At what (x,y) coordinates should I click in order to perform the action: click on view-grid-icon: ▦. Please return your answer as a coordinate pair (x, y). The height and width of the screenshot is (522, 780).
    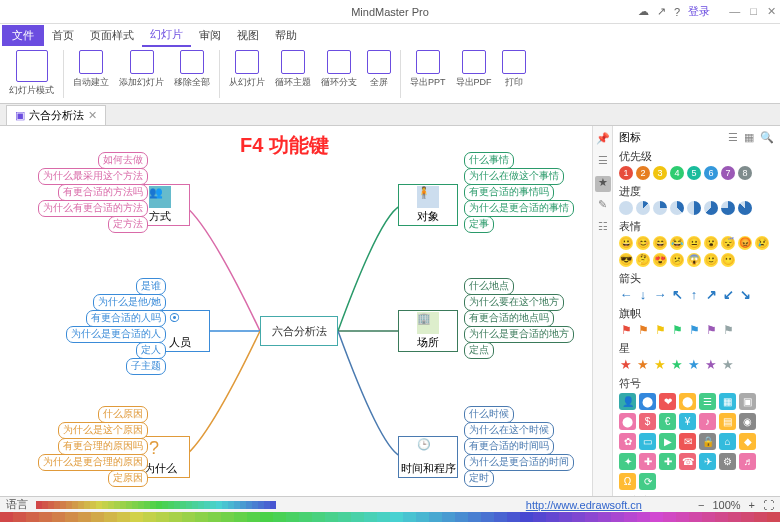
    Looking at the image, I should click on (749, 138).